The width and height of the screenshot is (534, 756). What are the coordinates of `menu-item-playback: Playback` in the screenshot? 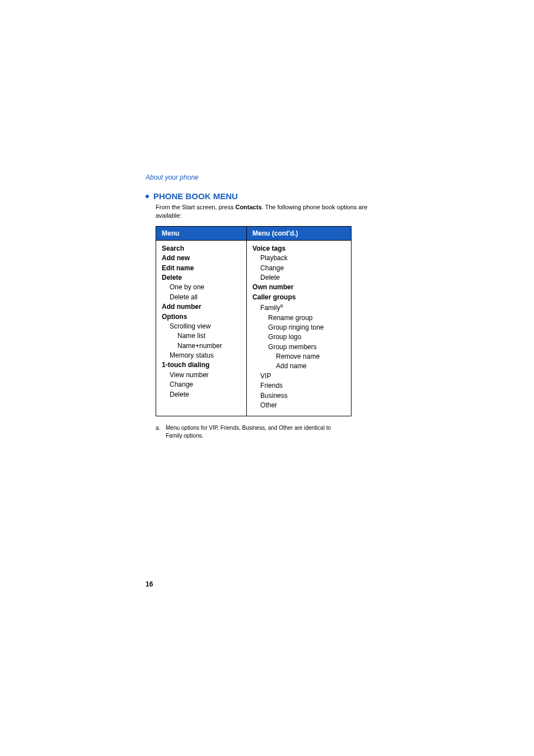 It's located at (270, 259).